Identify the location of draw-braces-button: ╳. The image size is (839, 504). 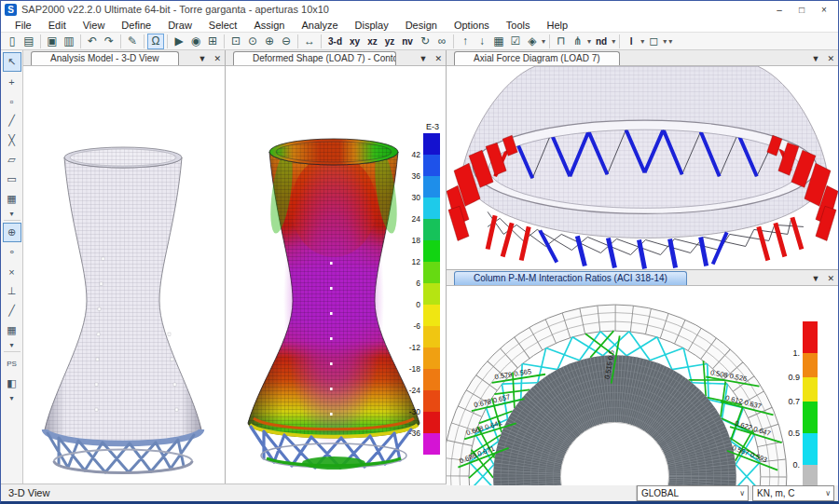
(12, 140).